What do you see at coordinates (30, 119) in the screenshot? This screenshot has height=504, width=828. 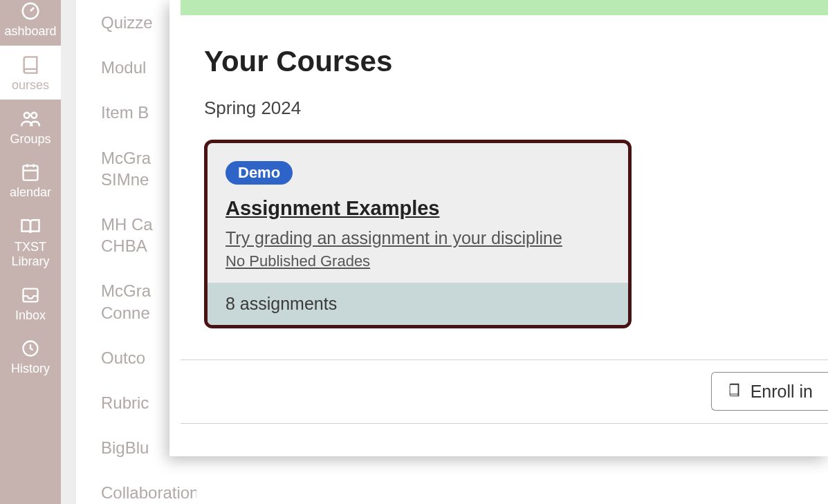 I see `groups-icon` at bounding box center [30, 119].